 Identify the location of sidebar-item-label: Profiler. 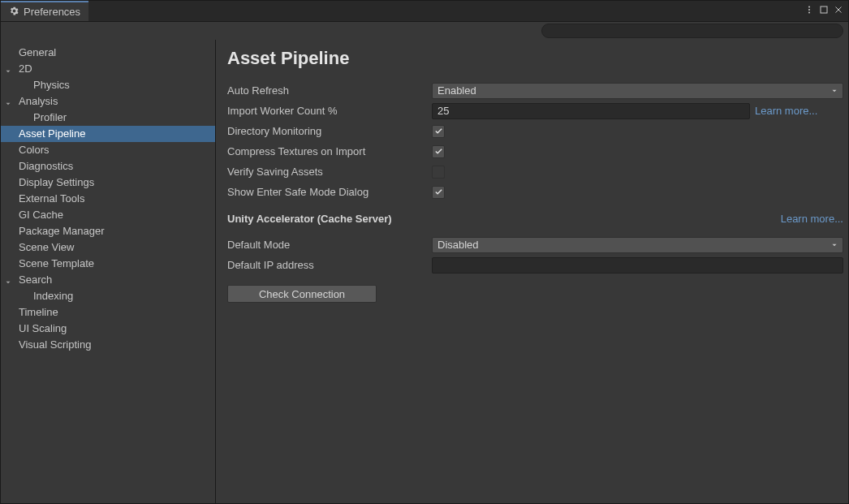
(50, 117).